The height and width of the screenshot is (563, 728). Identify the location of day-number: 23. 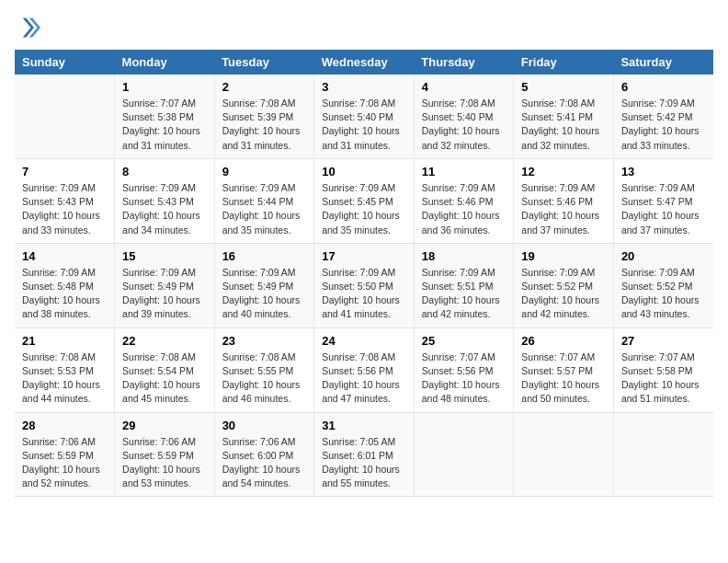
(265, 340).